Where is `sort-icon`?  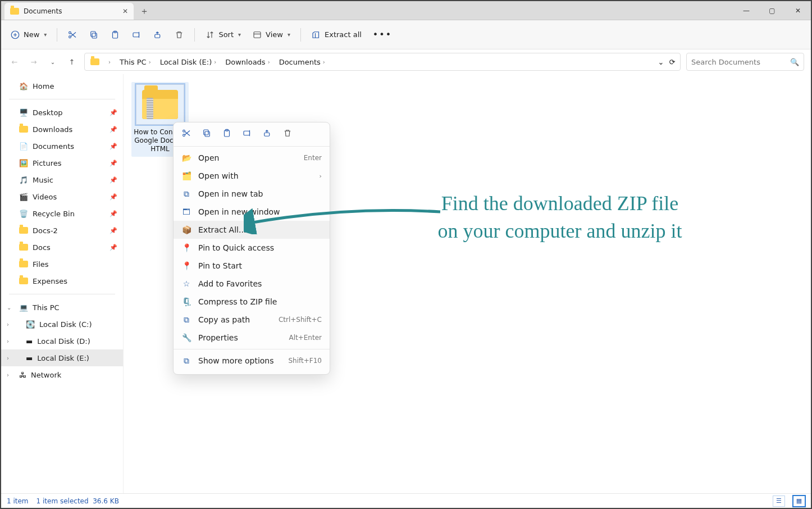 sort-icon is located at coordinates (210, 35).